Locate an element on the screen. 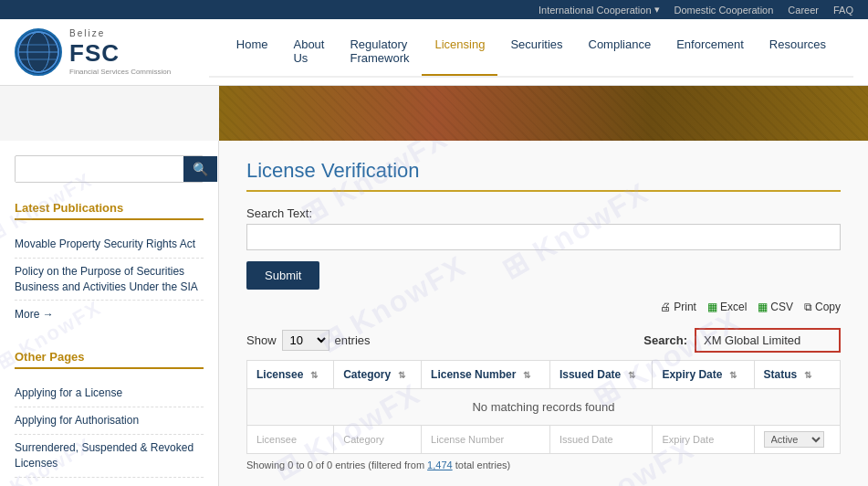 This screenshot has width=868, height=486. sidebar-search-button: 🔍 is located at coordinates (201, 169).